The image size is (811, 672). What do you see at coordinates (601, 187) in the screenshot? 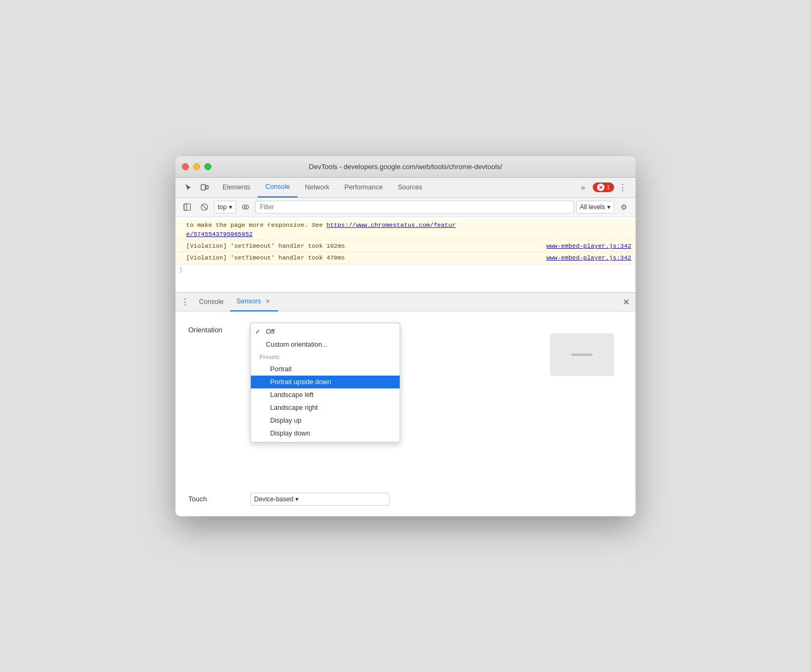
I see `error-icon: ✕` at bounding box center [601, 187].